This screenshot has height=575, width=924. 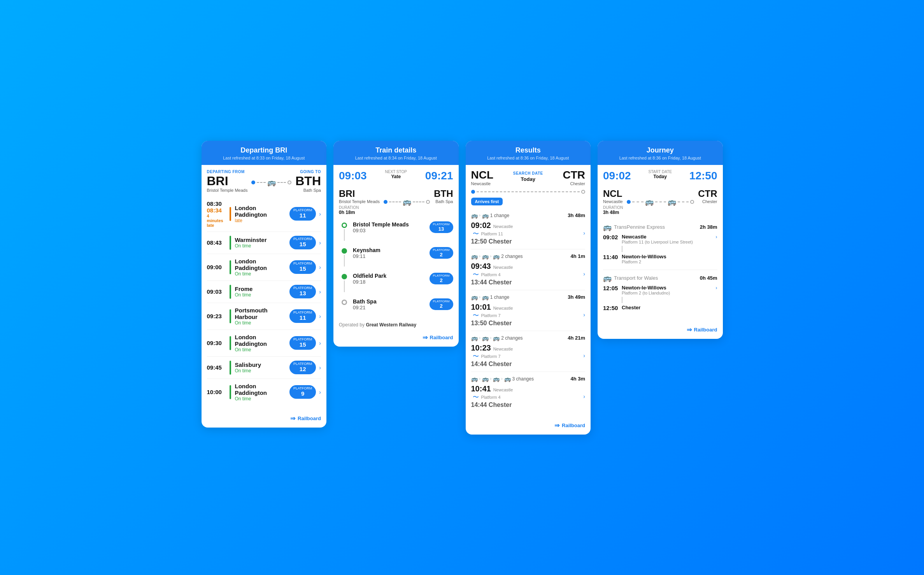 I want to click on platform-badge: PLATFORM 15, so click(x=303, y=343).